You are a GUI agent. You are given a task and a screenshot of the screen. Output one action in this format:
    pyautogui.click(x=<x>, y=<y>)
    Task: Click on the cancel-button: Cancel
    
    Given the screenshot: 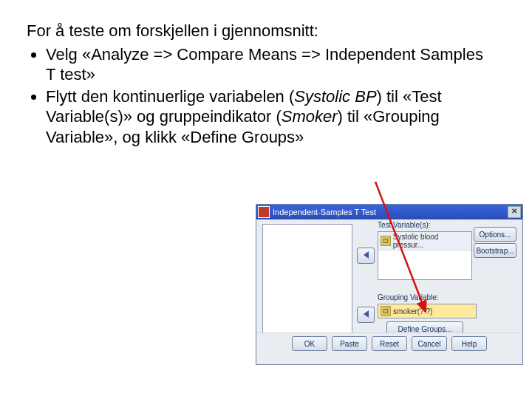 What is the action you would take?
    pyautogui.click(x=429, y=344)
    